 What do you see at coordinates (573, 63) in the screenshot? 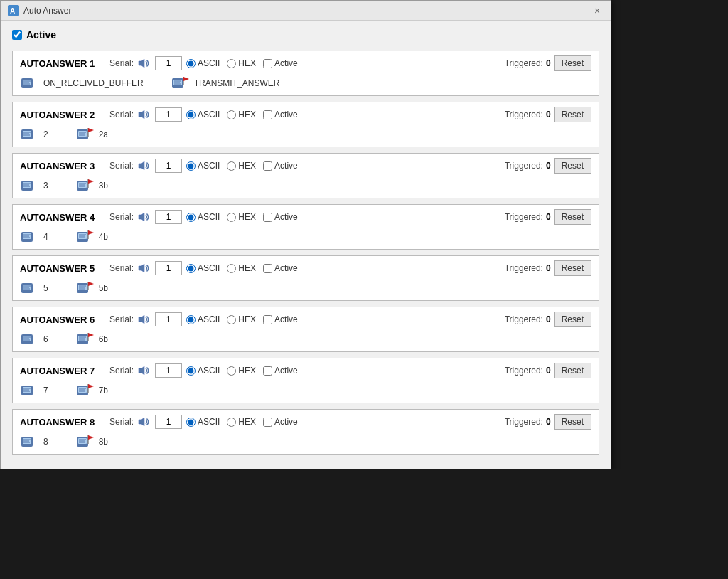
I see `reset-button-1: Reset` at bounding box center [573, 63].